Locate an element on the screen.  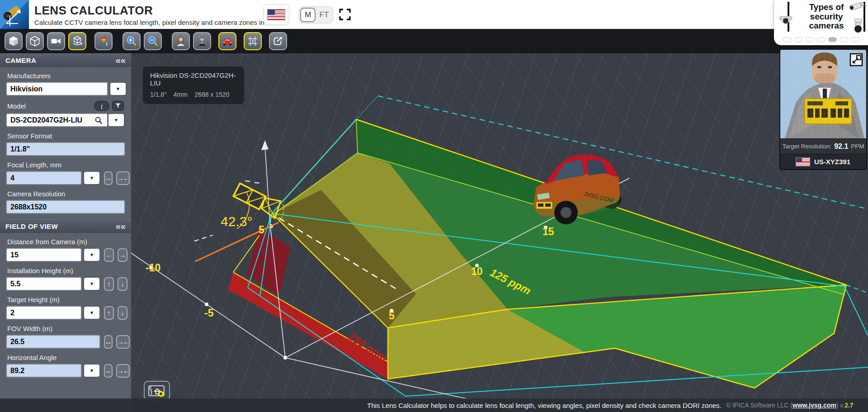
plate-row: US-XYZ391 is located at coordinates (823, 161).